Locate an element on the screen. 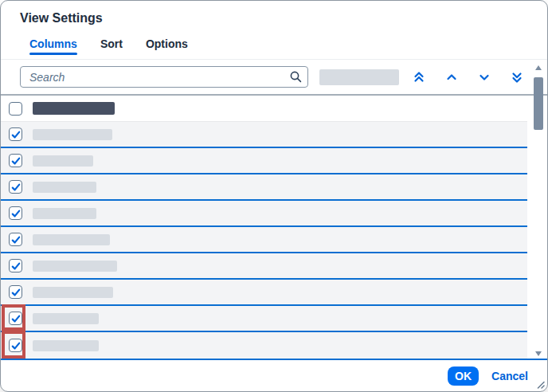 This screenshot has height=392, width=548. scrollbar-down-arrow-icon is located at coordinates (538, 354).